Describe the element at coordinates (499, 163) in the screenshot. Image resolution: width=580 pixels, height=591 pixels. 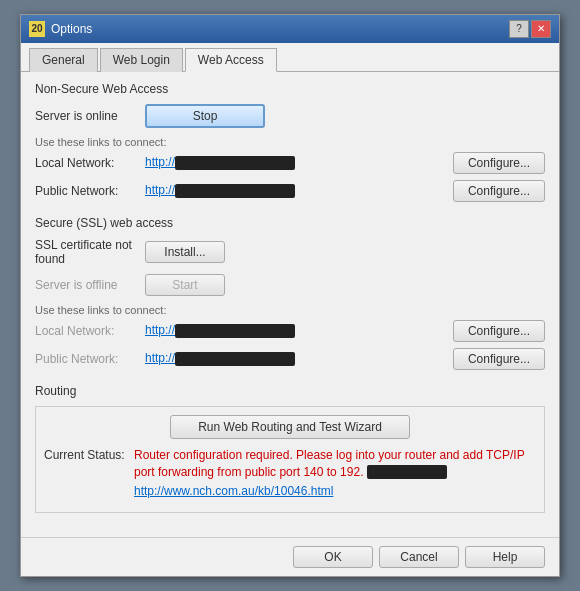
I see `configure-button-1: Configure...` at that location.